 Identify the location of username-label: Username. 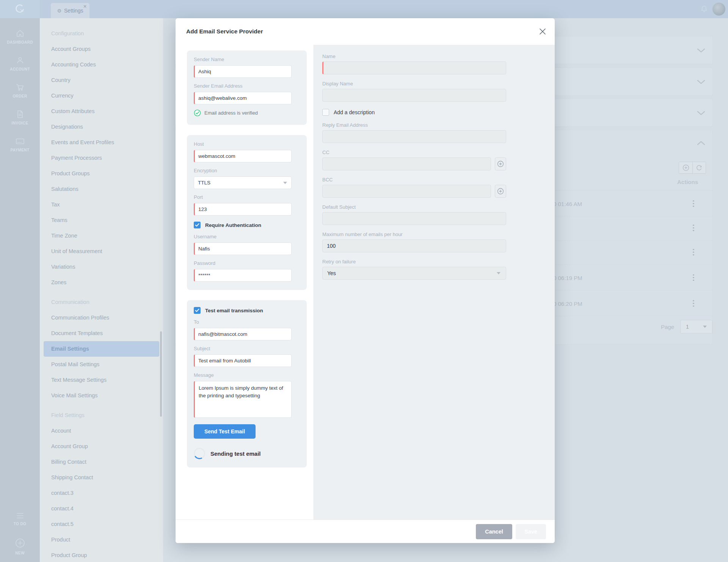
(243, 237).